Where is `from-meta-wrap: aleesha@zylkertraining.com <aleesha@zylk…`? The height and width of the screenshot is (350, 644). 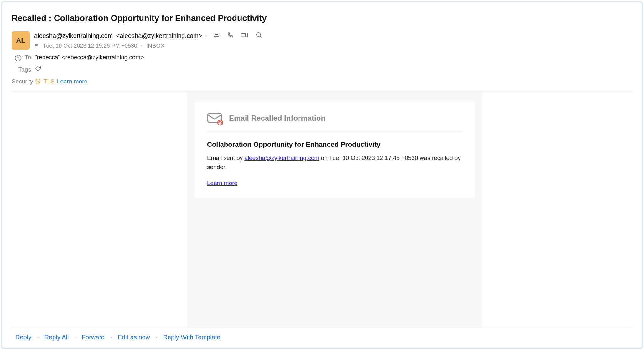
from-meta-wrap: aleesha@zylkertraining.com <aleesha@zylk… is located at coordinates (148, 40).